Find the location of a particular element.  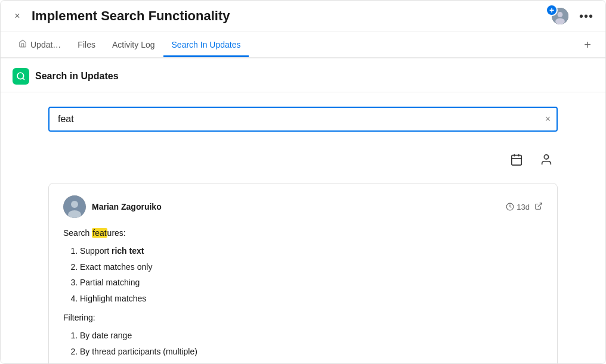

result-author: Marian Zagoruiko is located at coordinates (112, 207).